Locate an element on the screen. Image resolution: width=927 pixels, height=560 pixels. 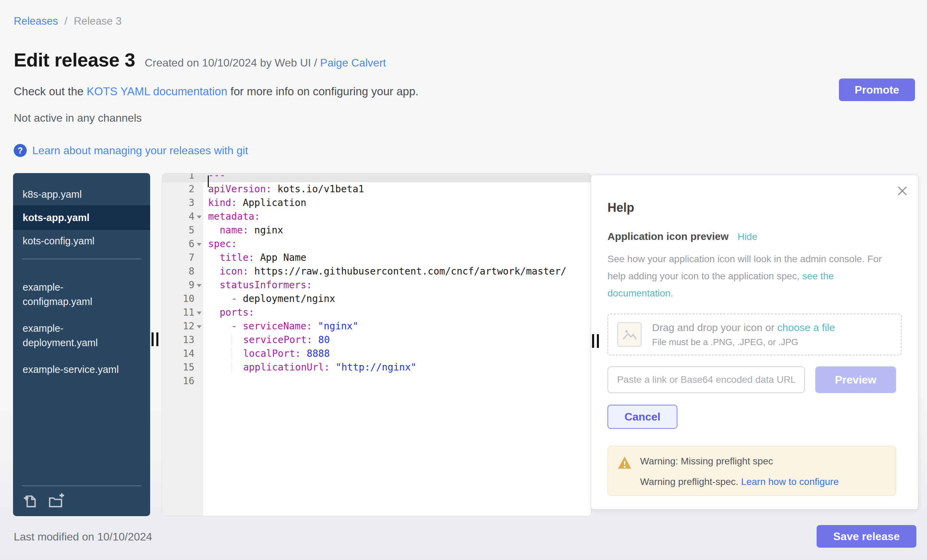
add-folder-icon is located at coordinates (56, 501).